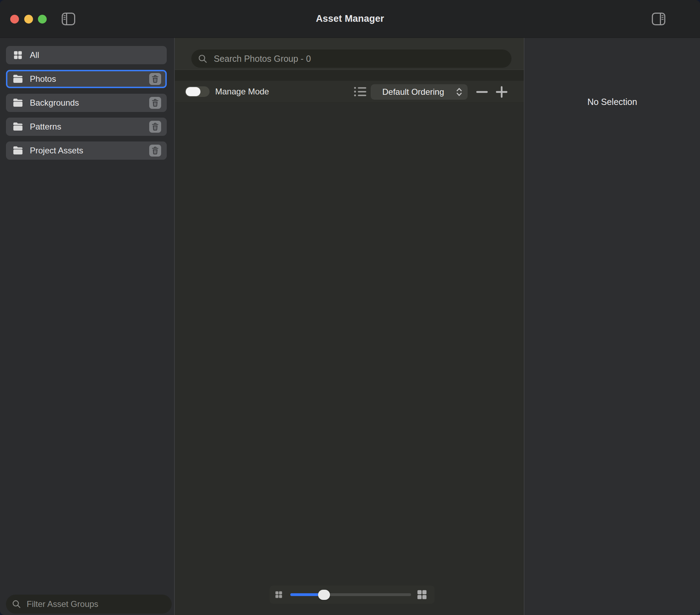  Describe the element at coordinates (482, 92) in the screenshot. I see `zoom-out-button` at that location.